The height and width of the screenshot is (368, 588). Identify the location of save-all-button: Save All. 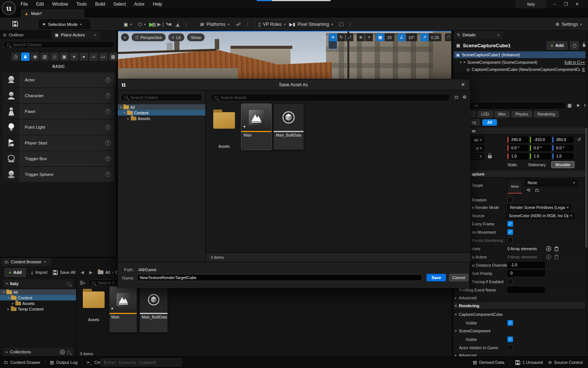
(64, 272).